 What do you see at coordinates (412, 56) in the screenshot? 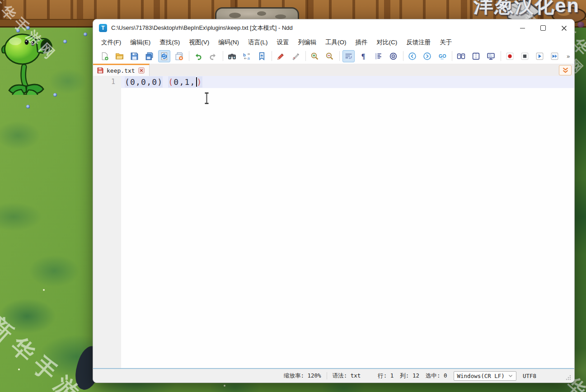
I see `prev-position-icon` at bounding box center [412, 56].